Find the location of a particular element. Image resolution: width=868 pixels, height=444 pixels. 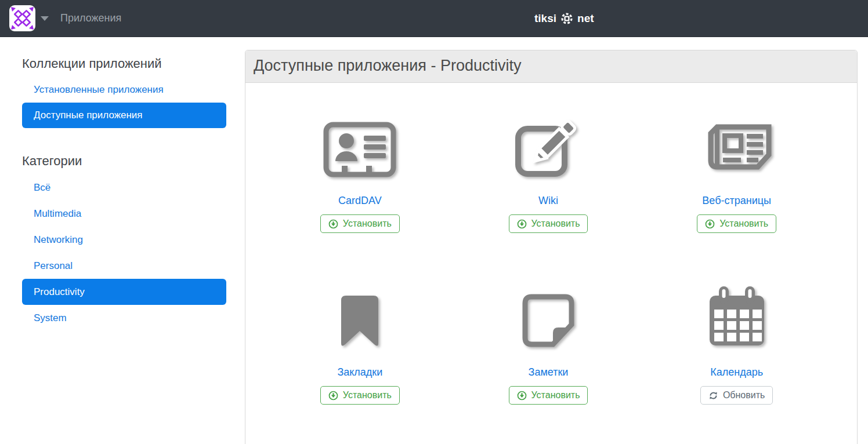

sidebar-item-multimedia: Multimedia is located at coordinates (124, 213).